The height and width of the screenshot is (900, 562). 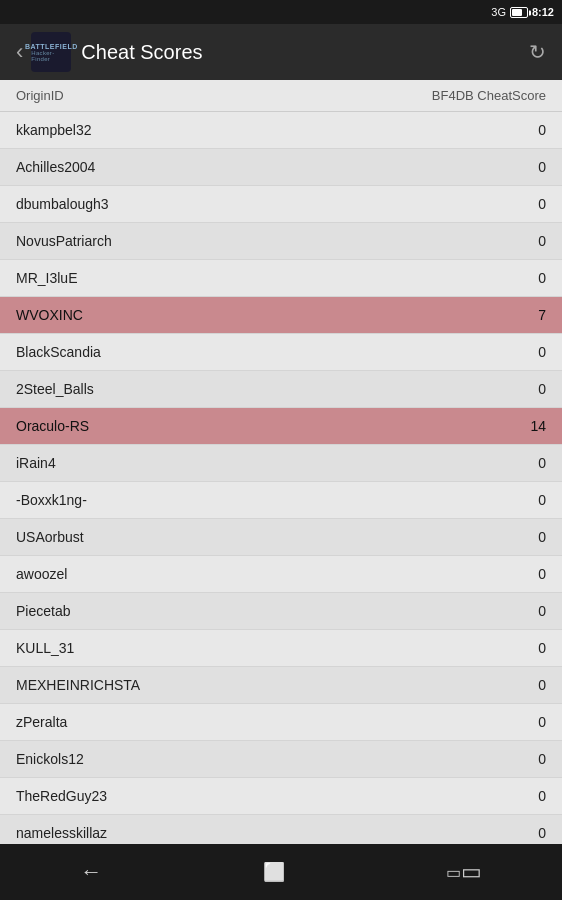 I want to click on row-player-name: -Boxxk1ng-, so click(x=52, y=500).